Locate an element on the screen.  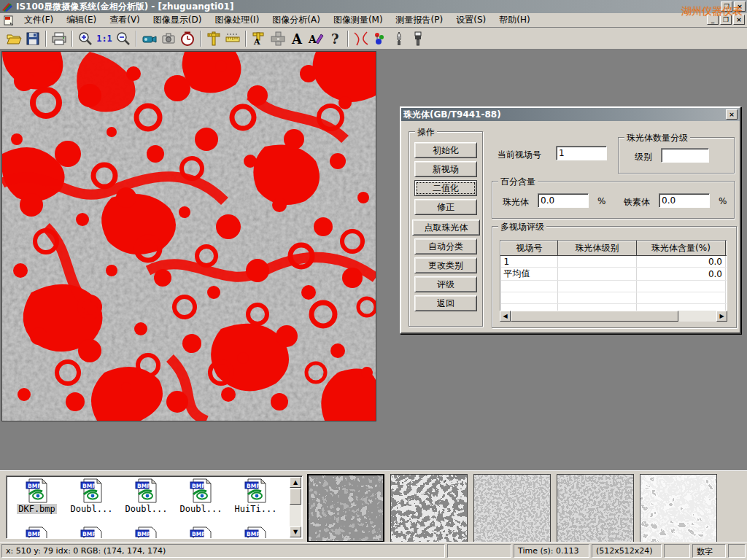
file-name: DKF.bmp is located at coordinates (36, 509).